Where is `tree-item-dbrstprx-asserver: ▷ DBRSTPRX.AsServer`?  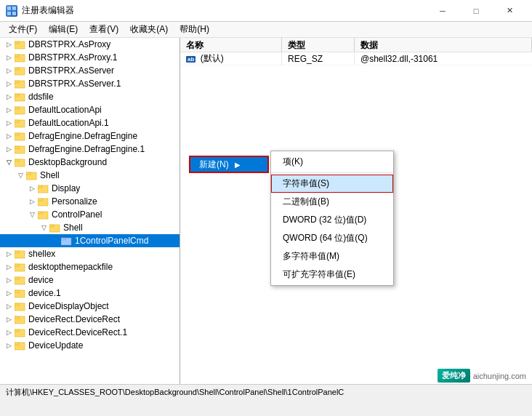
tree-item-dbrstprx-asserver: ▷ DBRSTPRX.AsServer is located at coordinates (90, 71).